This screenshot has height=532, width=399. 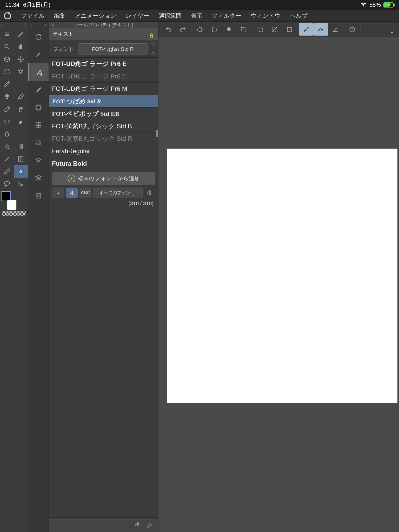 What do you see at coordinates (103, 64) in the screenshot?
I see `font-item: FOT-UD角ゴ ラージ Pr6 E` at bounding box center [103, 64].